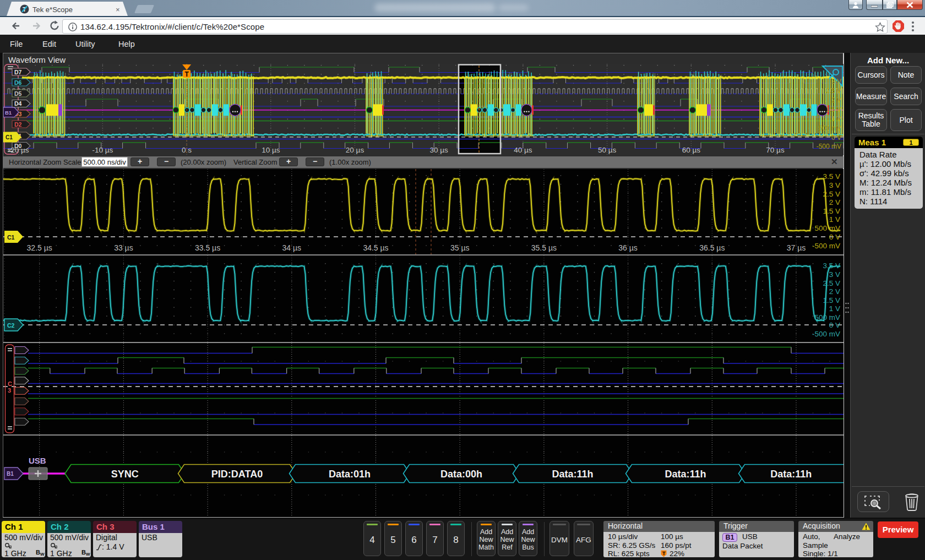 The width and height of the screenshot is (925, 560). Describe the element at coordinates (677, 553) in the screenshot. I see `h-trigger-position: 22%` at that location.